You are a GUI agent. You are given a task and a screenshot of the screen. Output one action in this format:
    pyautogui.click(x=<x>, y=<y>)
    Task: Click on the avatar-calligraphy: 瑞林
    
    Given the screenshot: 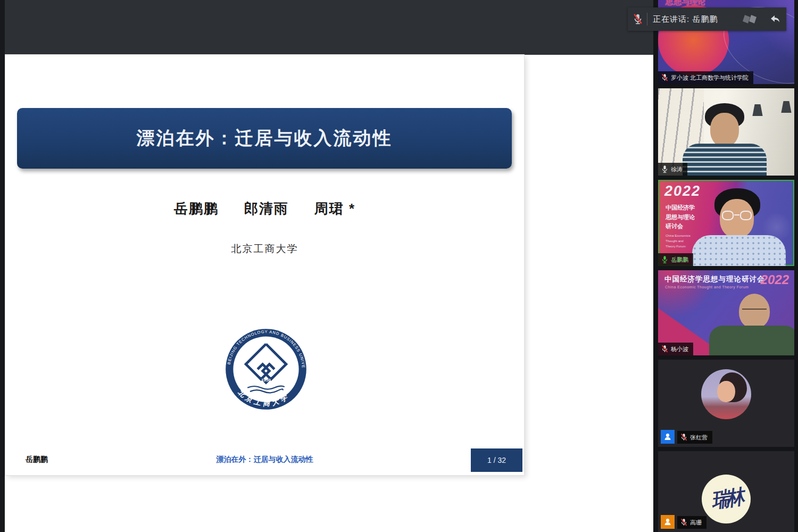 What is the action you would take?
    pyautogui.click(x=726, y=499)
    